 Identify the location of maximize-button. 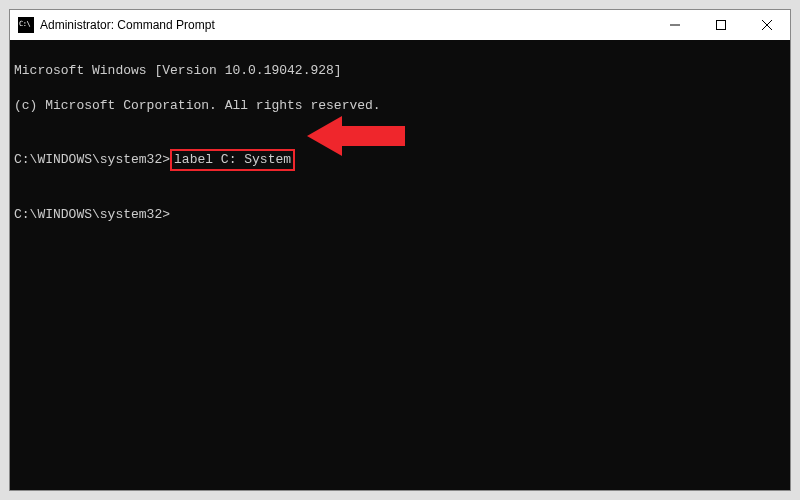
(721, 25).